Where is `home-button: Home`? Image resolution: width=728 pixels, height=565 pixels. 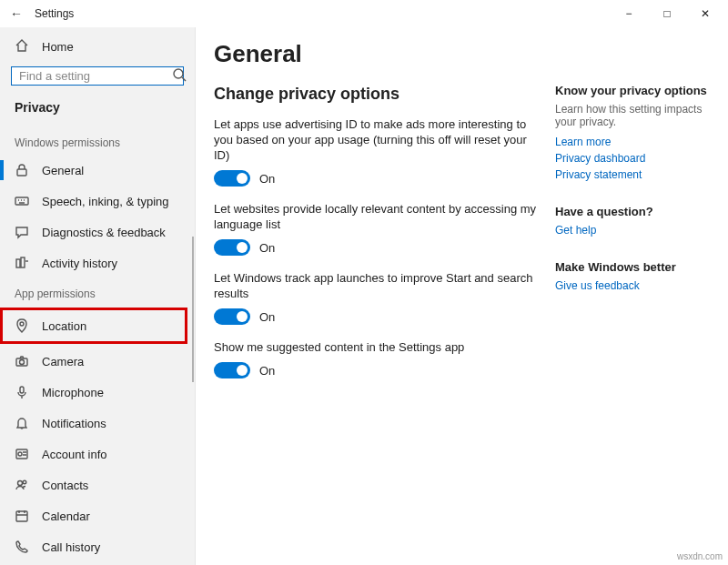 home-button: Home is located at coordinates (97, 49).